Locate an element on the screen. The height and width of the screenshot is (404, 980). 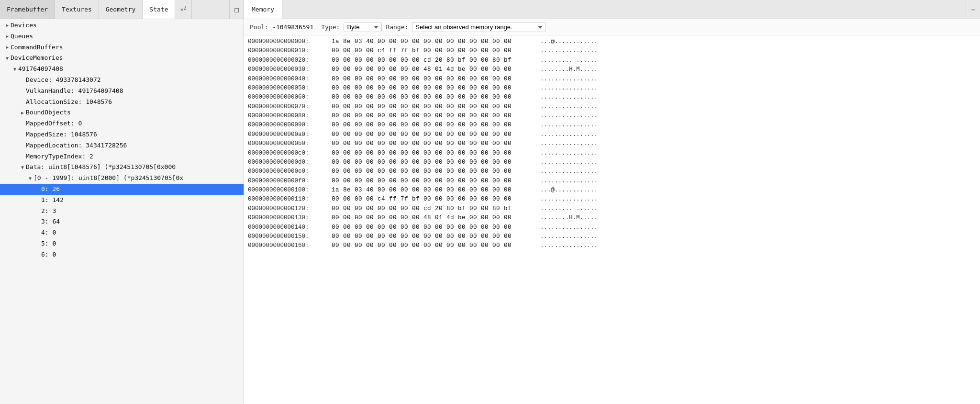
hex-ascii: ......... ...... is located at coordinates (565, 209).